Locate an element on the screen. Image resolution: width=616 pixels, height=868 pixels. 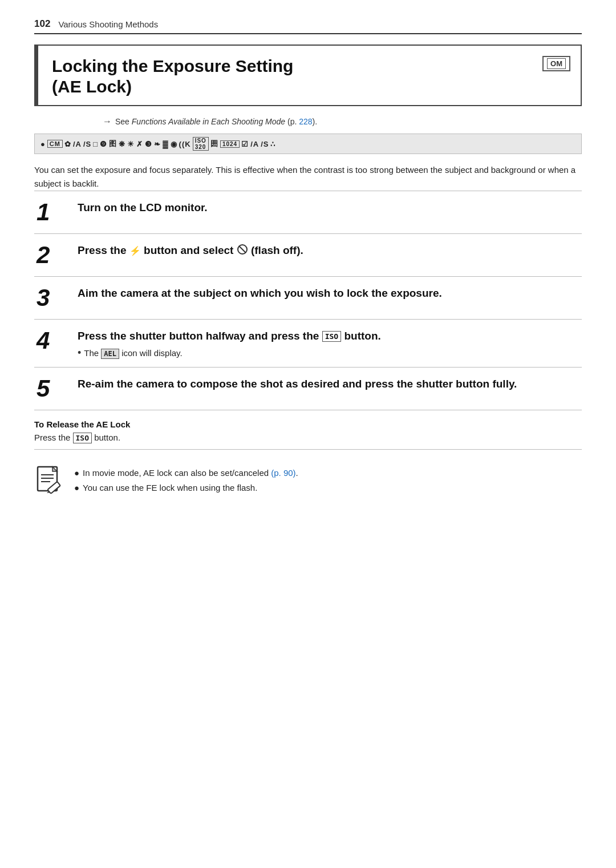
lightning-icon: ⚡ is located at coordinates (135, 251).